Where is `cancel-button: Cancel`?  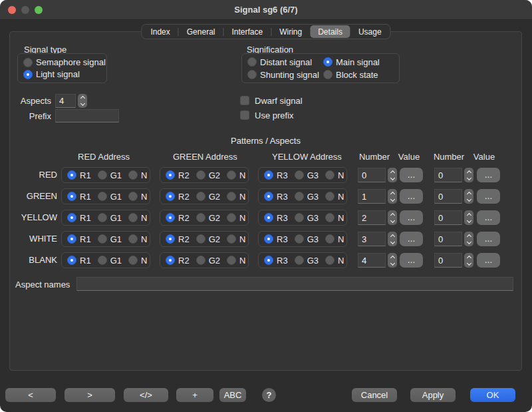
cancel-button: Cancel is located at coordinates (374, 395).